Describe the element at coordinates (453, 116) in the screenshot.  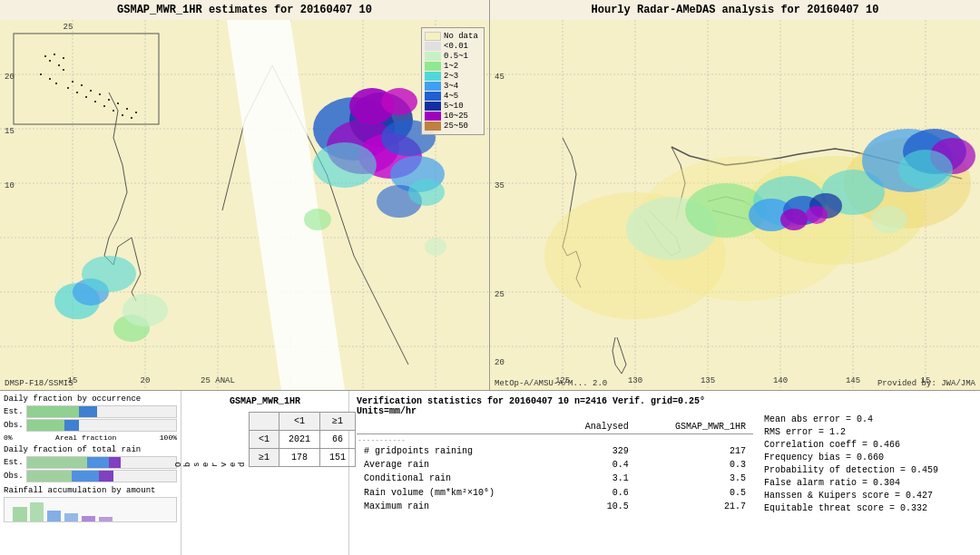
I see `legend-10-25: 10~25` at that location.